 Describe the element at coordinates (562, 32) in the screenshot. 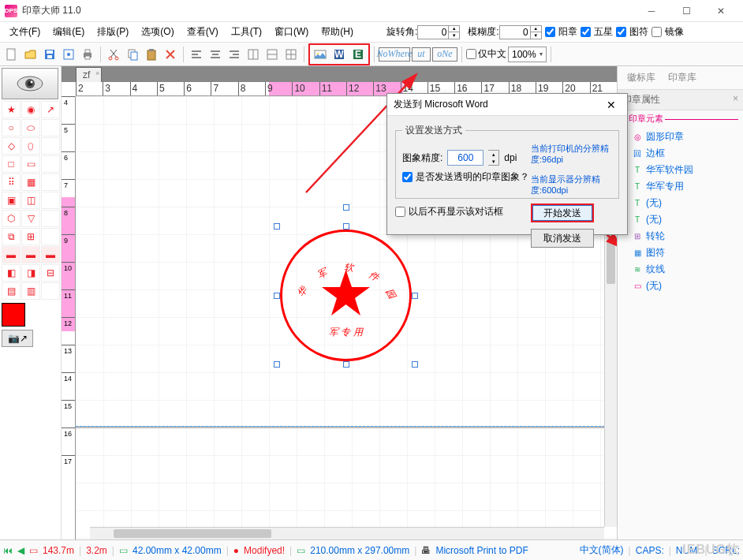

I see `chk-sun: 阳章` at that location.